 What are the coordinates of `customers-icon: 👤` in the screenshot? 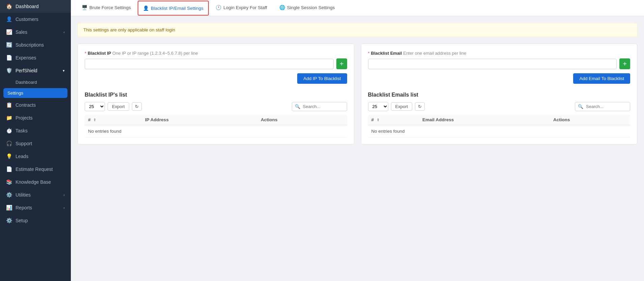 It's located at (9, 19).